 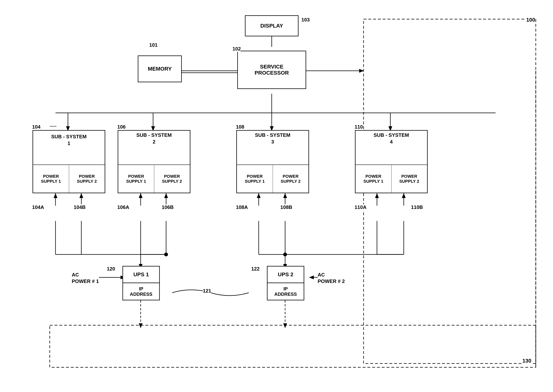 I want to click on subsystem2-box: SUB - SYSTEM 2 POWER SUPPLY 1 POWER SUPP…, so click(x=154, y=162).